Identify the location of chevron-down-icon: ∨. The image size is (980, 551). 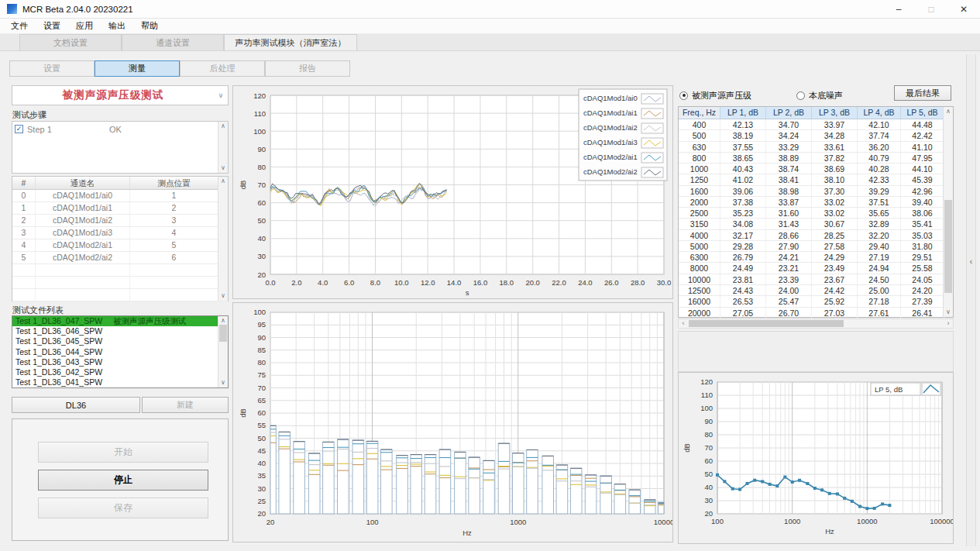
(221, 95).